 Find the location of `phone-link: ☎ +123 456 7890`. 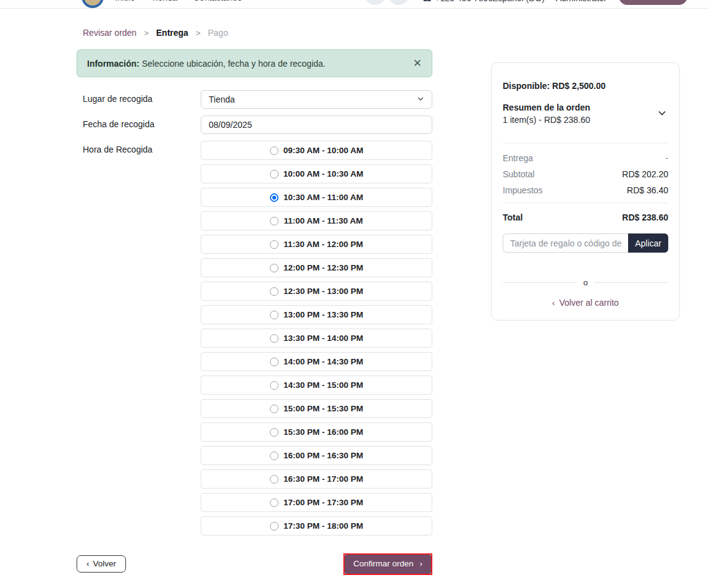

phone-link: ☎ +123 456 7890 is located at coordinates (457, 1).